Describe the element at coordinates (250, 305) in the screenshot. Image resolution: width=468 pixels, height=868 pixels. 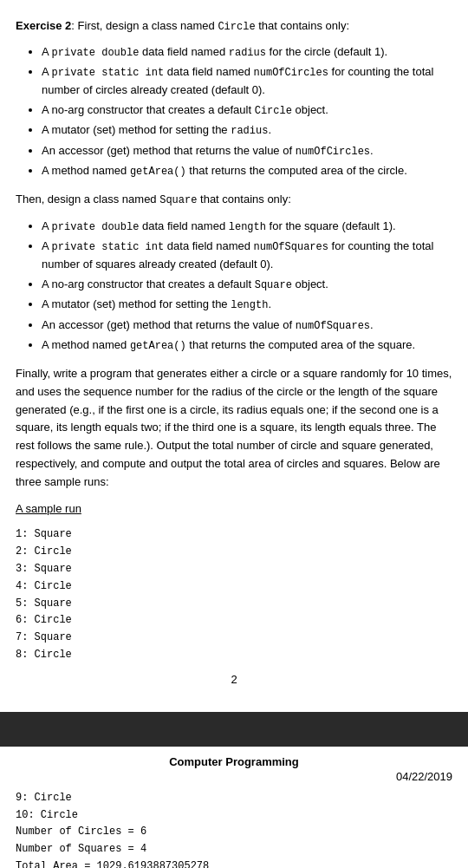
I see `code-length-2: length` at that location.